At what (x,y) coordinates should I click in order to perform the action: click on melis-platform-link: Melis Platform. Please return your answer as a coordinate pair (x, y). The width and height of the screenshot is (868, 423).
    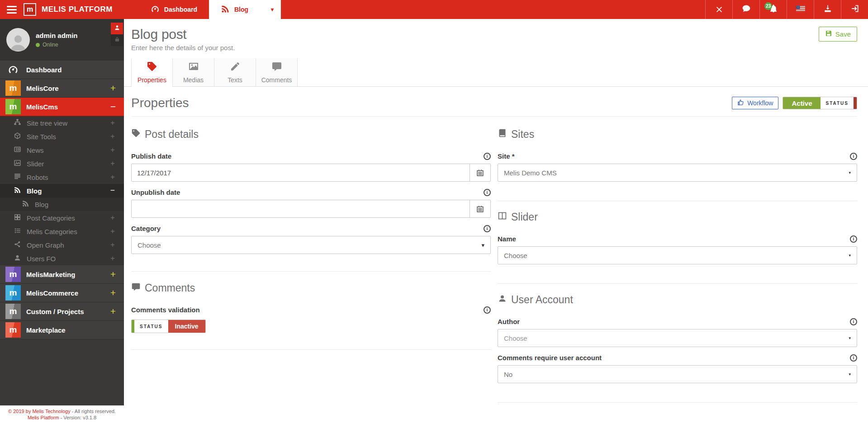
    Looking at the image, I should click on (43, 418).